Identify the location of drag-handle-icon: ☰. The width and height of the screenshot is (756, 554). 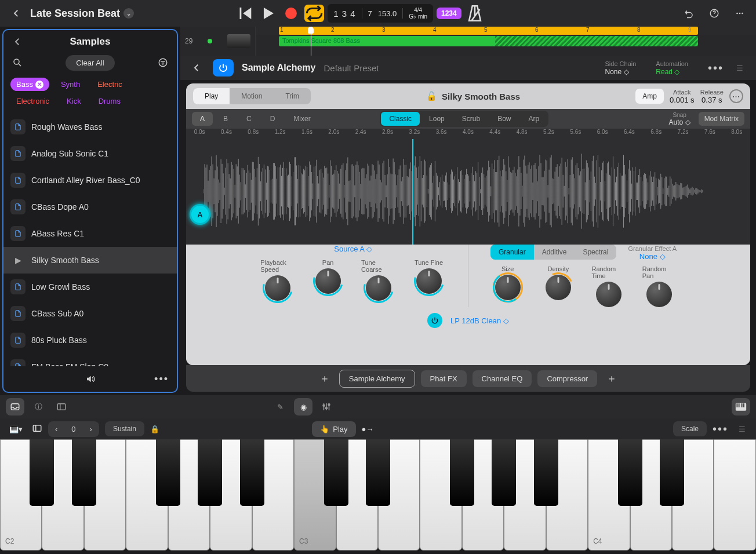
(740, 68).